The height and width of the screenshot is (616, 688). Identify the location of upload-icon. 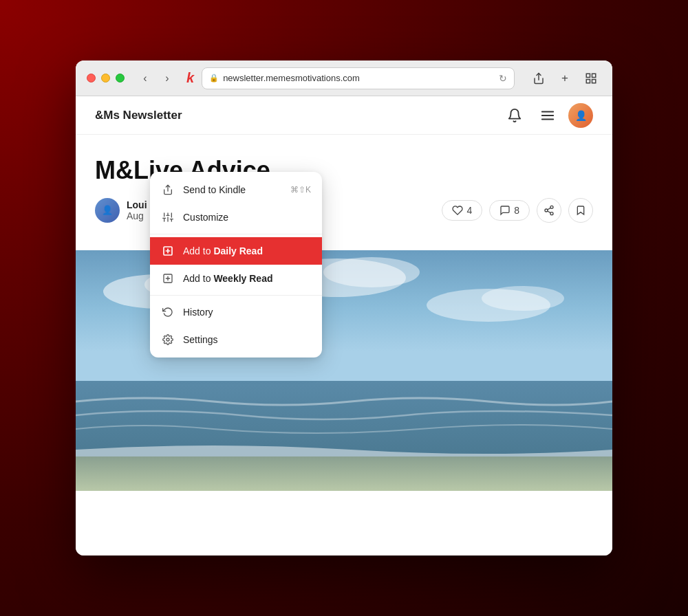
(168, 190).